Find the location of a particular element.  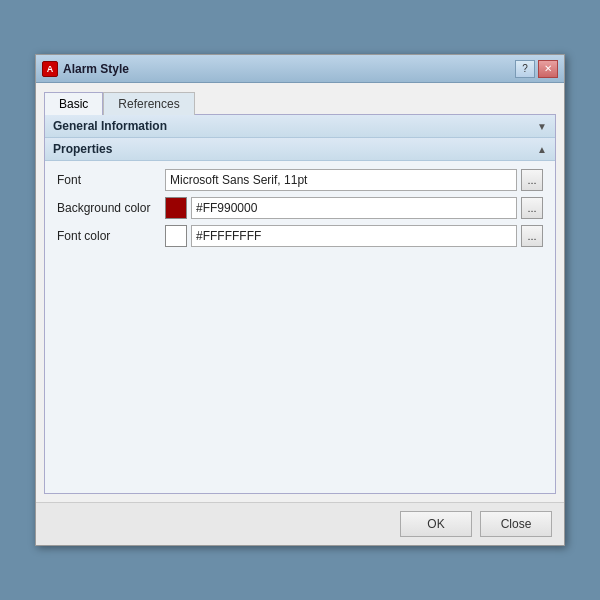

font-row: Font ... is located at coordinates (300, 180).